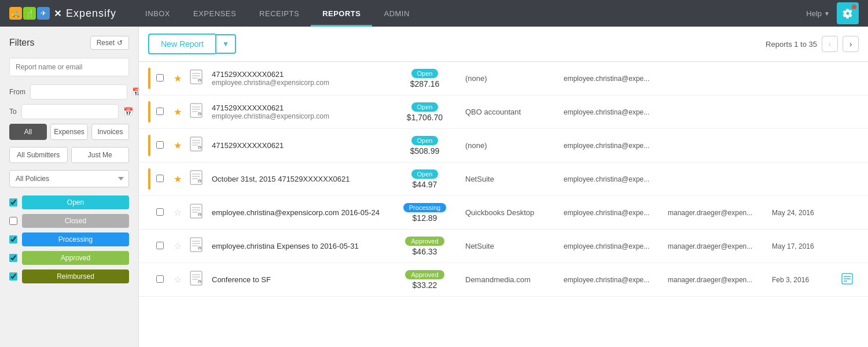 This screenshot has width=868, height=347. I want to click on settings-button, so click(848, 13).